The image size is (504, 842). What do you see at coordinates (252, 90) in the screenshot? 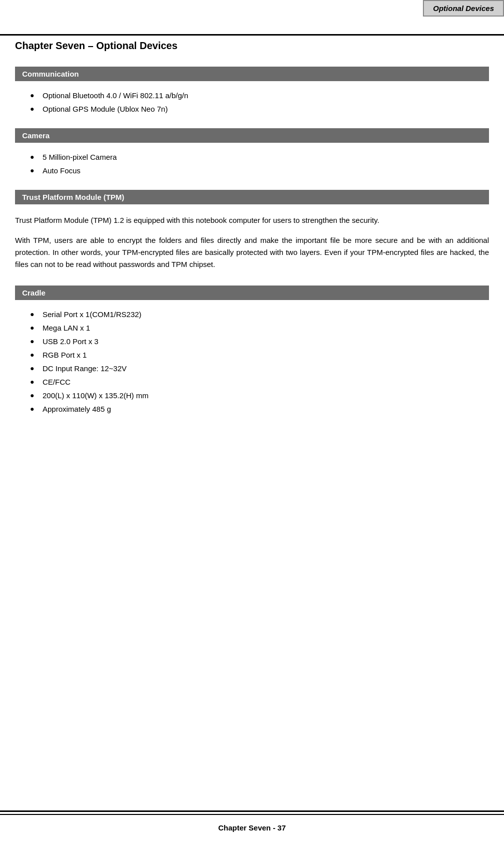
I see `section-communication: Communication Optional Bluetooth 4.0 / W…` at bounding box center [252, 90].